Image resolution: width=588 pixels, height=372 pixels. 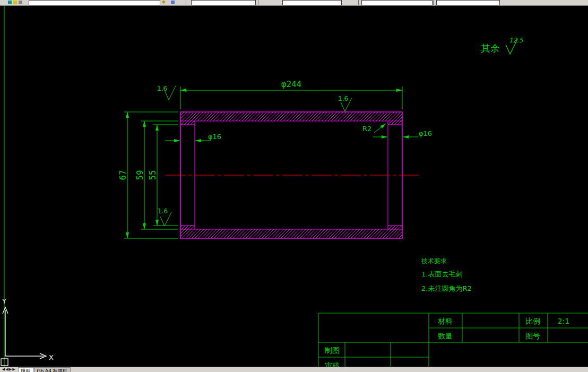 What do you see at coordinates (140, 175) in the screenshot?
I see `dim-height-mid: 59` at bounding box center [140, 175].